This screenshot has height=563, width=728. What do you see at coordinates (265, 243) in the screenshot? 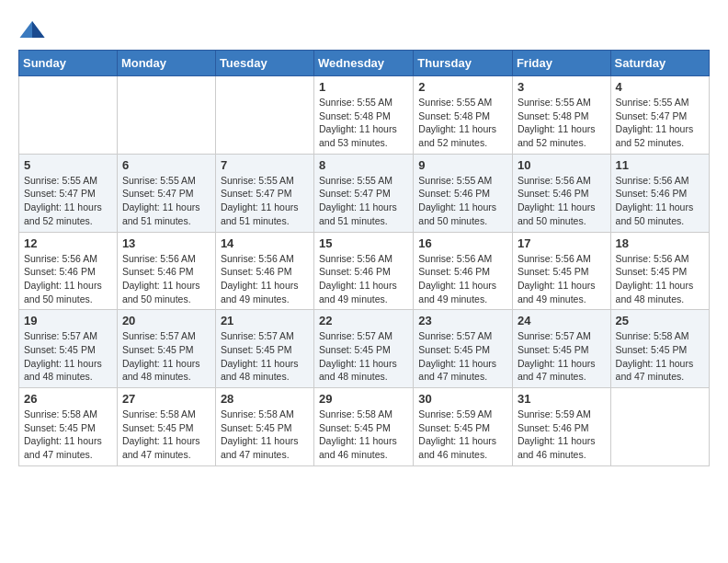
I see `day-number: 14` at bounding box center [265, 243].